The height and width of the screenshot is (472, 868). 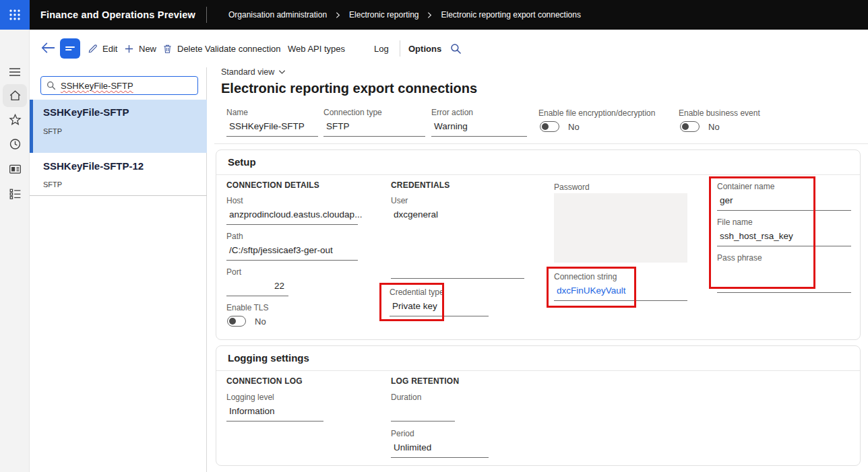 What do you see at coordinates (292, 246) in the screenshot?
I see `path-field: Path /C:/sftp/jessicaef3-ger-out` at bounding box center [292, 246].